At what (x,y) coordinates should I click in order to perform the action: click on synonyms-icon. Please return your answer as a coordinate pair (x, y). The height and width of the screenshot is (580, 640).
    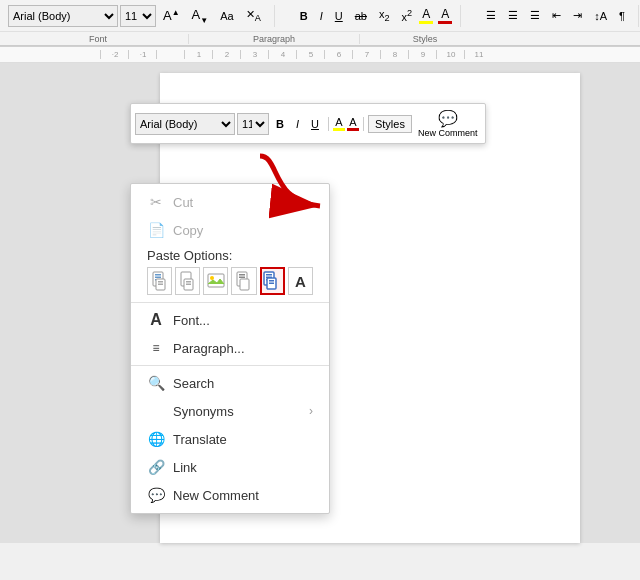
    Looking at the image, I should click on (156, 411).